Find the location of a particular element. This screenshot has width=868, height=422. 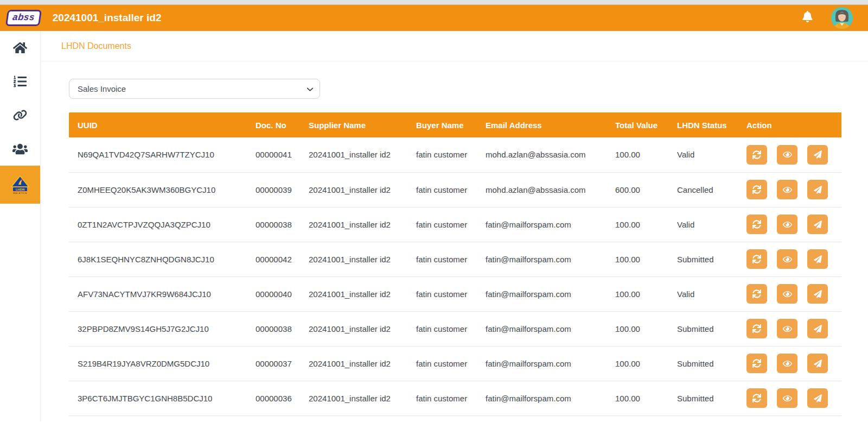

cell-doc-no: 00000038 is located at coordinates (273, 329).